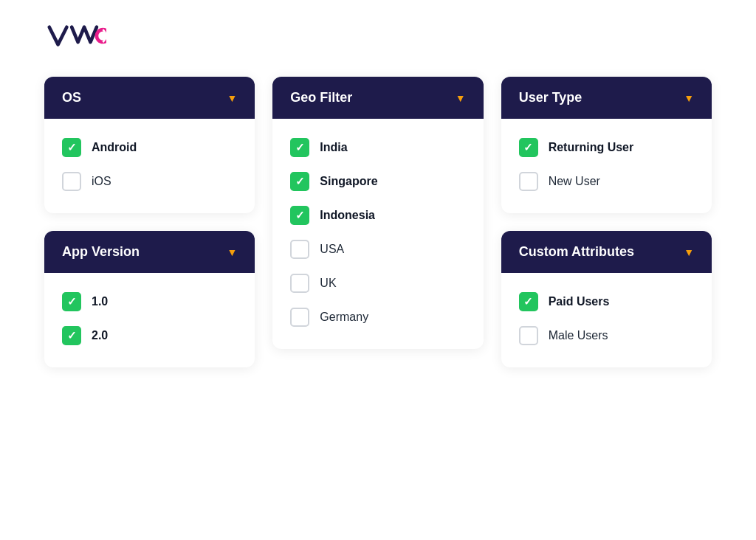 The width and height of the screenshot is (756, 540). Describe the element at coordinates (689, 252) in the screenshot. I see `custom-attributes-dropdown-arrow: ▼` at that location.